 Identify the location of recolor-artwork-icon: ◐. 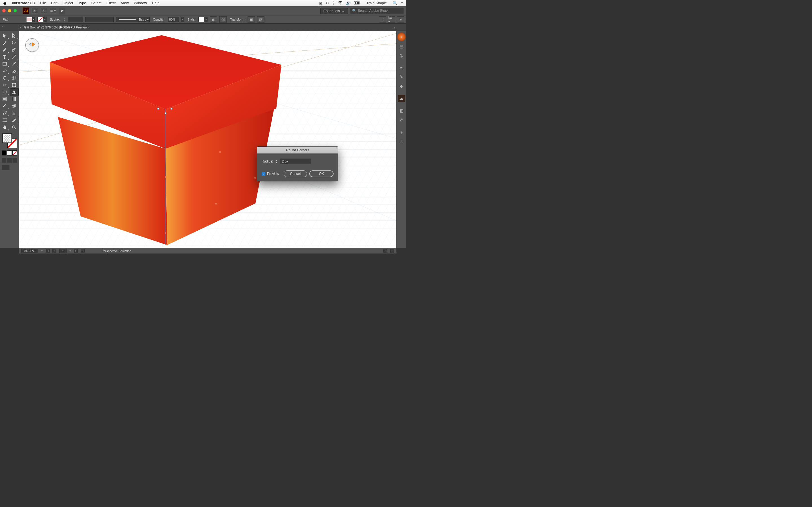
(213, 19).